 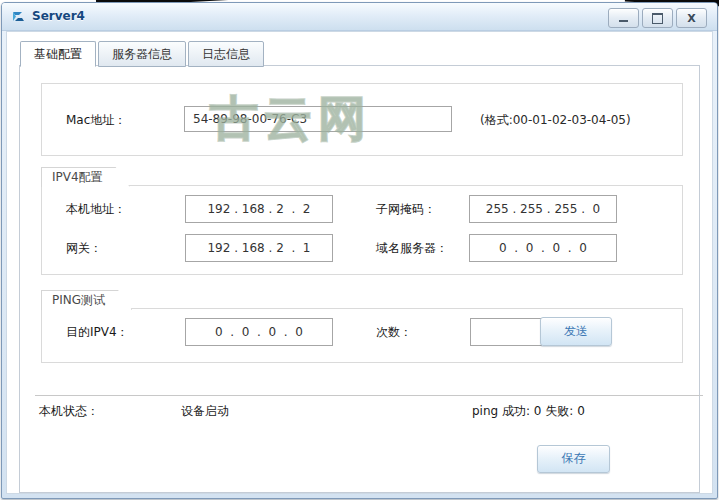 I want to click on gateway-label: 网关：, so click(x=84, y=248).